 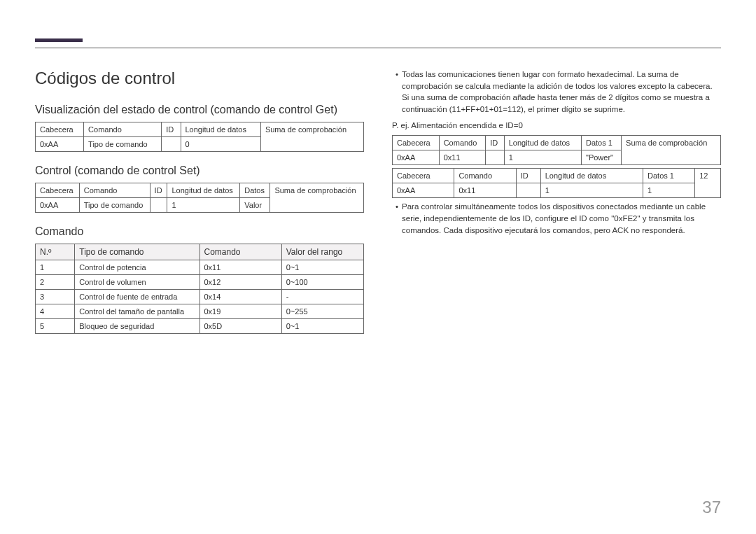 What do you see at coordinates (556, 92) in the screenshot?
I see `bullet-item: • Todas las comunicaciones tienen lugar …` at bounding box center [556, 92].